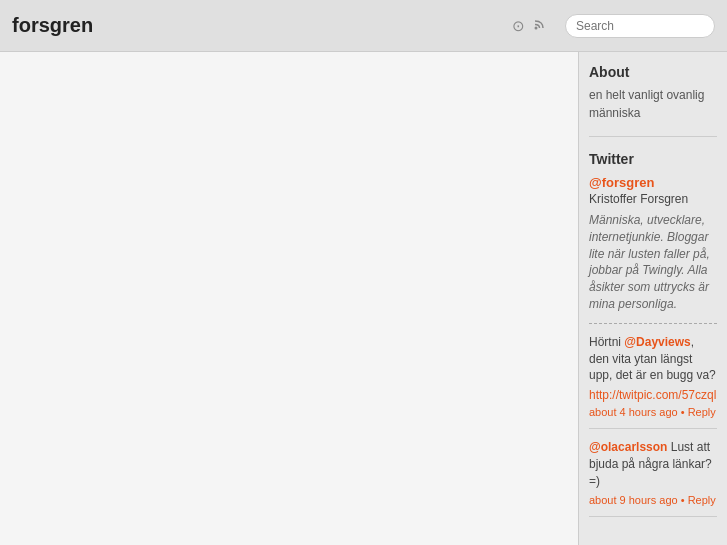  Describe the element at coordinates (653, 412) in the screenshot. I see `tweet-meta: about 4 hours ago • Reply` at that location.